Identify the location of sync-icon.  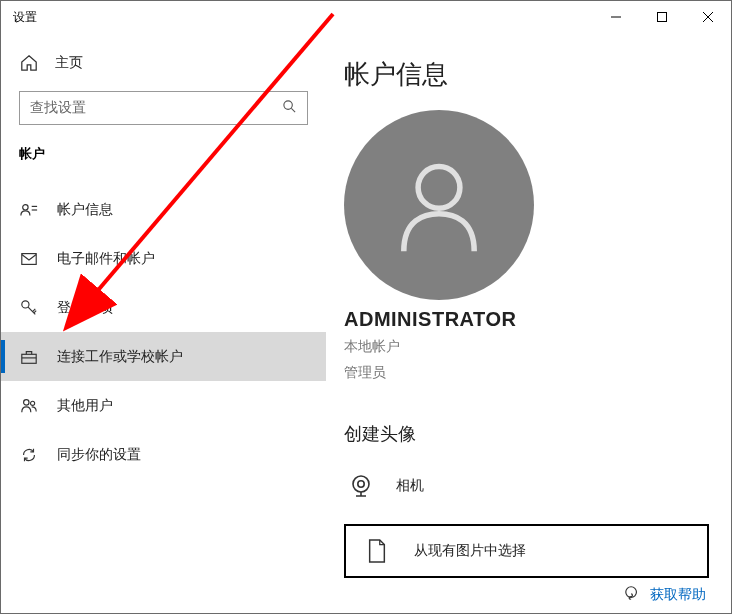
(29, 455).